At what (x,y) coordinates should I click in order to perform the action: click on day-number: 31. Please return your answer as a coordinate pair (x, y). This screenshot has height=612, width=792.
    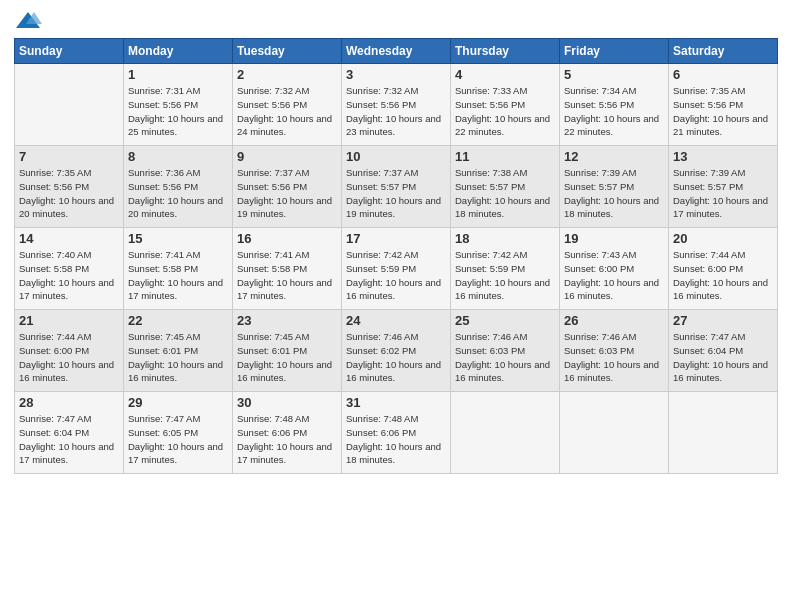
    Looking at the image, I should click on (396, 402).